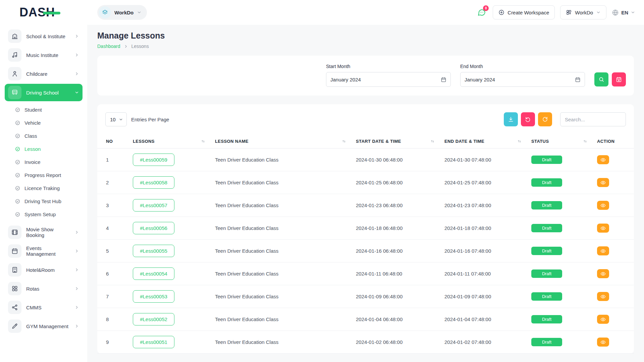 This screenshot has width=644, height=362. What do you see at coordinates (44, 251) in the screenshot?
I see `sidebar-item-events-management: Events Management` at bounding box center [44, 251].